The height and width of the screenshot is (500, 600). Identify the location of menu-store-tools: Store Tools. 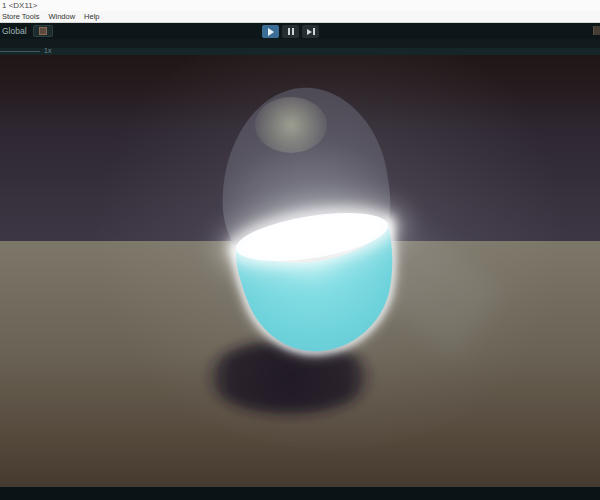
(23, 16).